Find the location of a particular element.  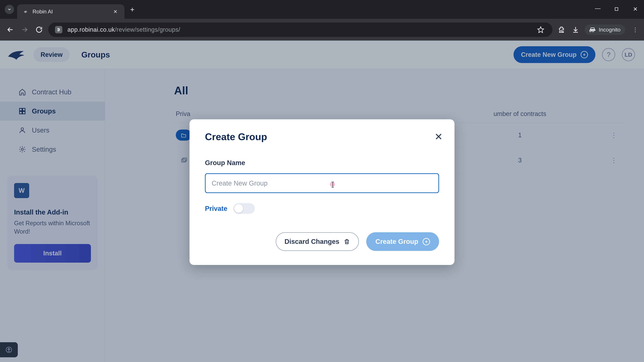

modal-title: Create Group is located at coordinates (322, 137).